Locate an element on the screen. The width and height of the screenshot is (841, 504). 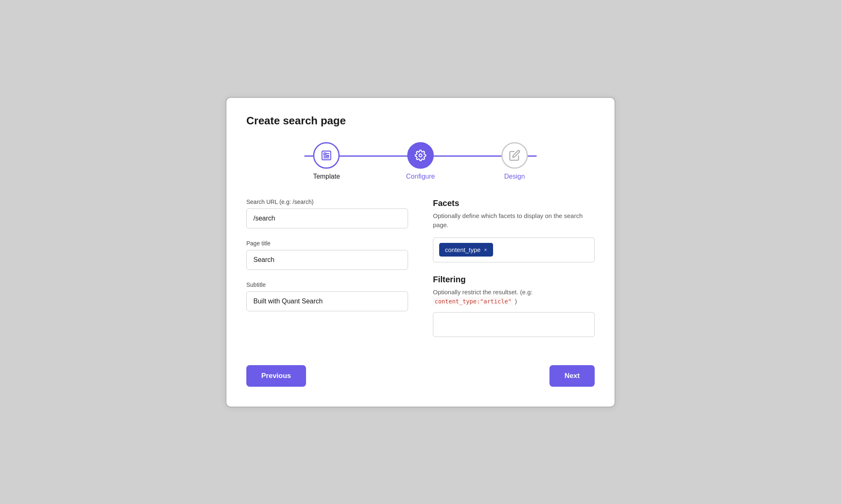
left-column: Search URL (e.g: /search) Page title Sub… is located at coordinates (327, 274).